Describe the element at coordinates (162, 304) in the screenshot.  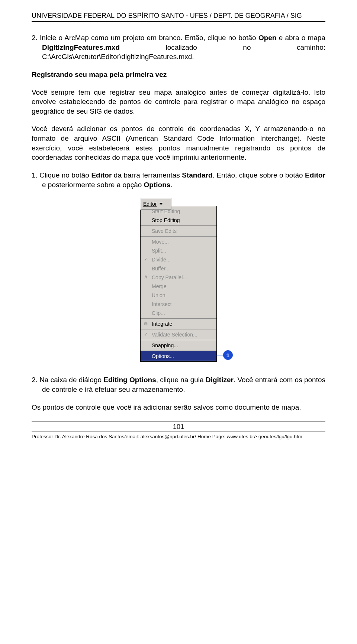
I see `menu-item-label: Intersect` at that location.